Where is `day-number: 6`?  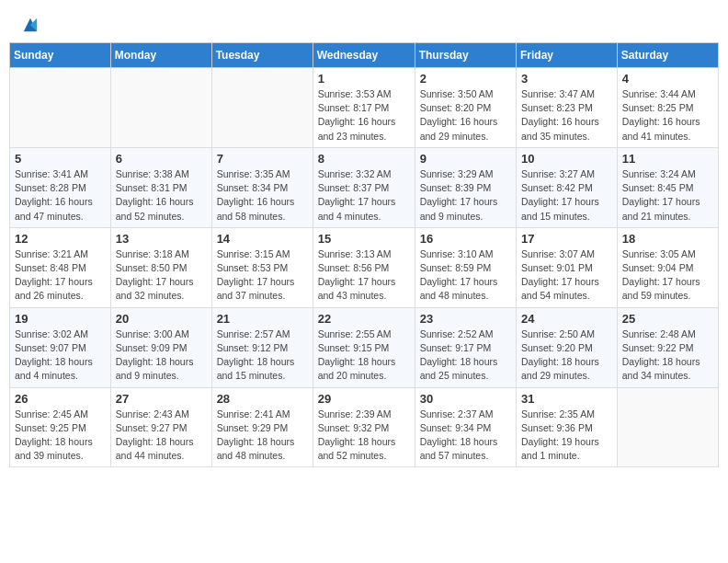 day-number: 6 is located at coordinates (162, 158).